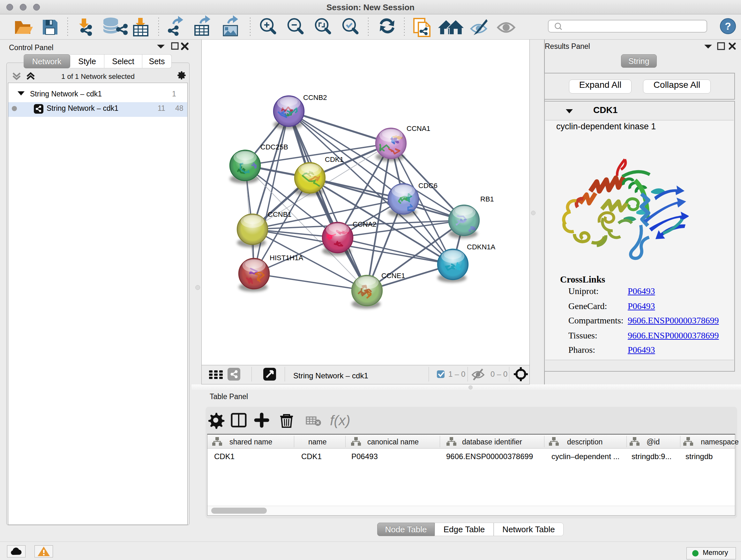 The width and height of the screenshot is (741, 560). Describe the element at coordinates (334, 160) in the screenshot. I see `svg-text: CDK1` at that location.